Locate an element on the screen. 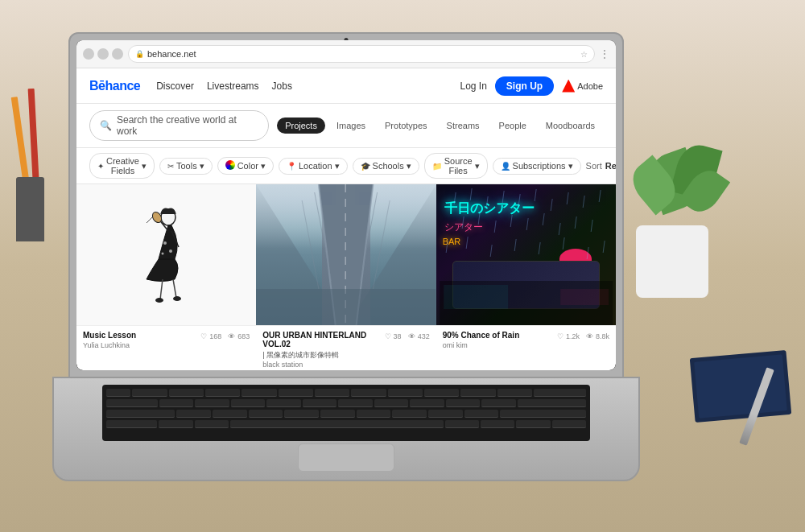  chip-color: Color ▾ is located at coordinates (246, 166).